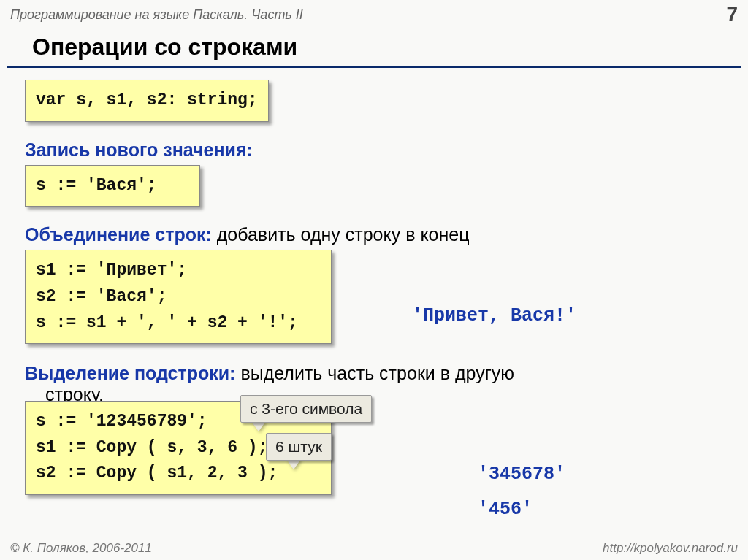 Image resolution: width=748 pixels, height=560 pixels. What do you see at coordinates (81, 548) in the screenshot?
I see `copyright: © К. Поляков, 2006-2011` at bounding box center [81, 548].